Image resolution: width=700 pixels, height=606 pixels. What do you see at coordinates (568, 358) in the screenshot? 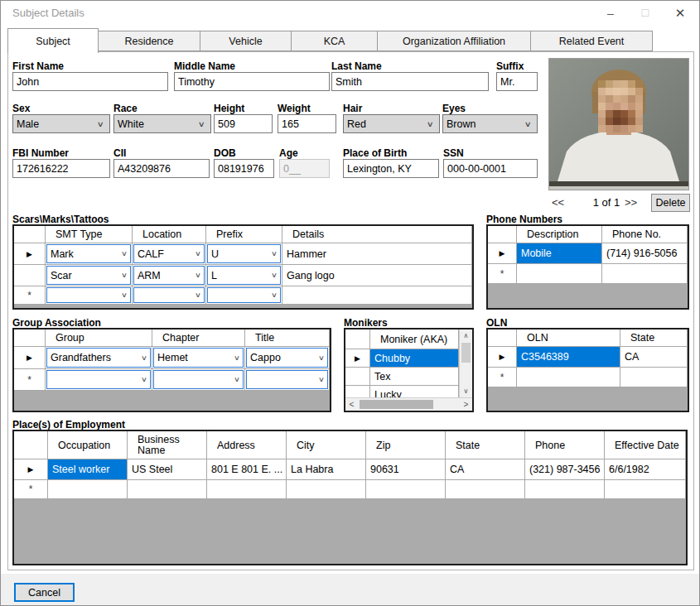
I see `oln-cell: C3546389` at bounding box center [568, 358].